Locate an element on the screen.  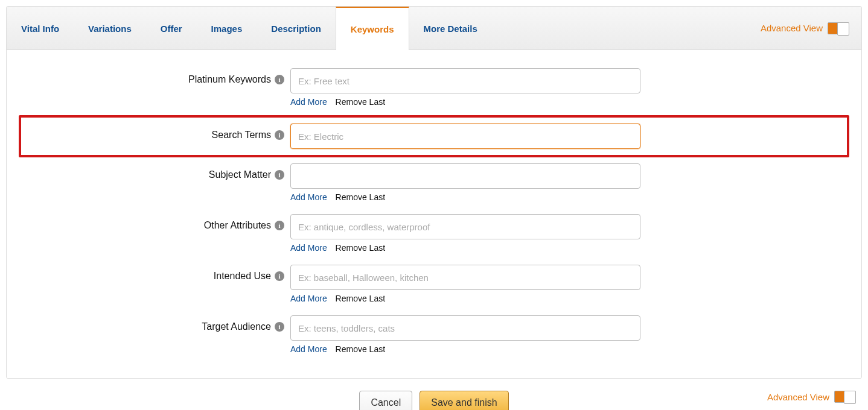
links-intended-use: Add More Remove Last is located at coordinates (465, 298).